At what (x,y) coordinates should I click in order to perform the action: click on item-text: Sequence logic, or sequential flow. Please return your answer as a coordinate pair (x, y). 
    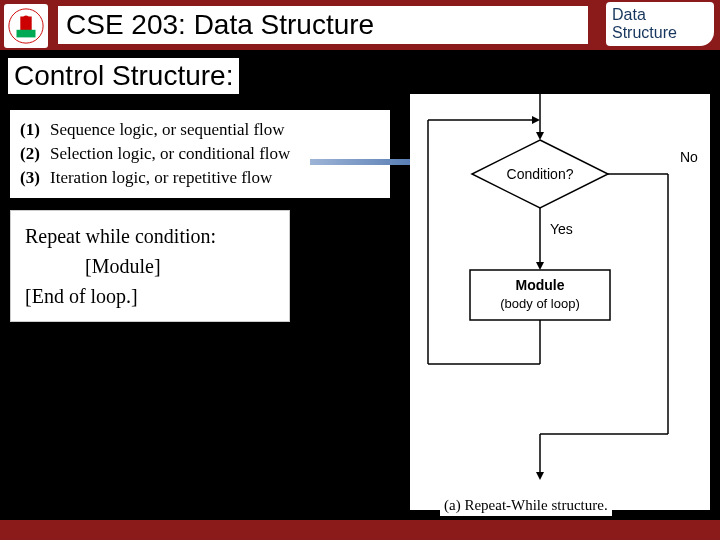
    Looking at the image, I should click on (168, 130).